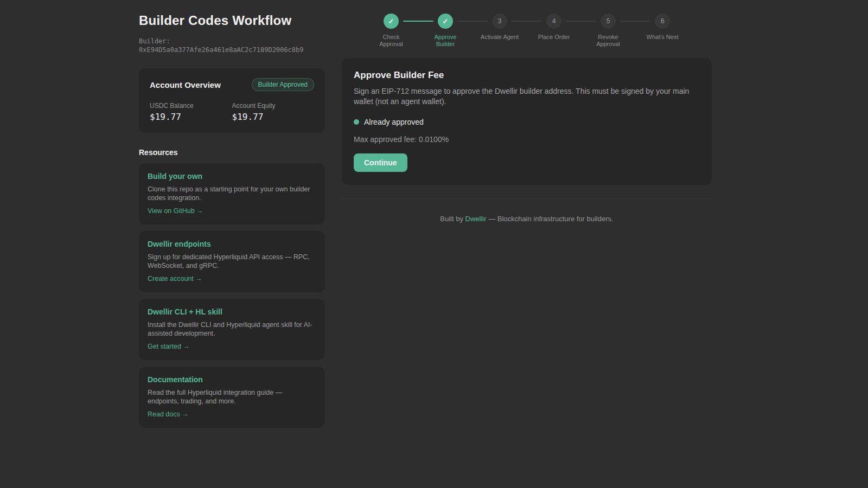 The image size is (868, 488). I want to click on step-activate-agent: 3 Activate Agent, so click(500, 30).